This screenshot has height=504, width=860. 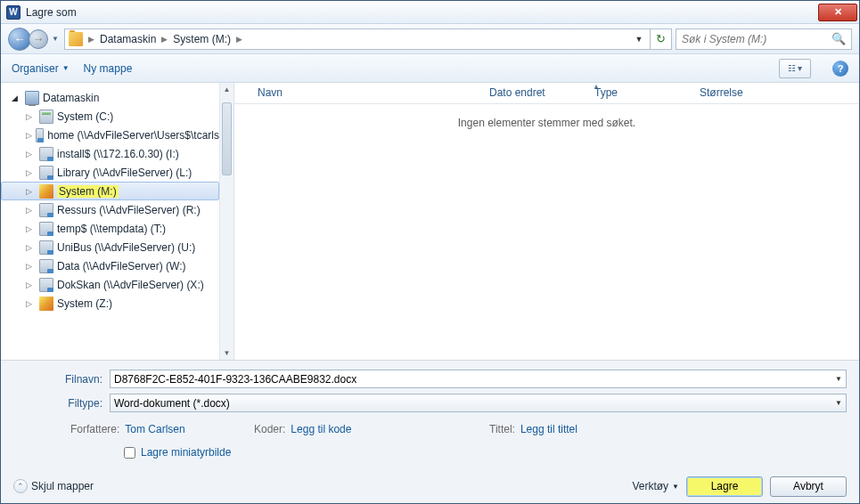 I want to click on column-header-date: Dato endret, so click(x=535, y=93).